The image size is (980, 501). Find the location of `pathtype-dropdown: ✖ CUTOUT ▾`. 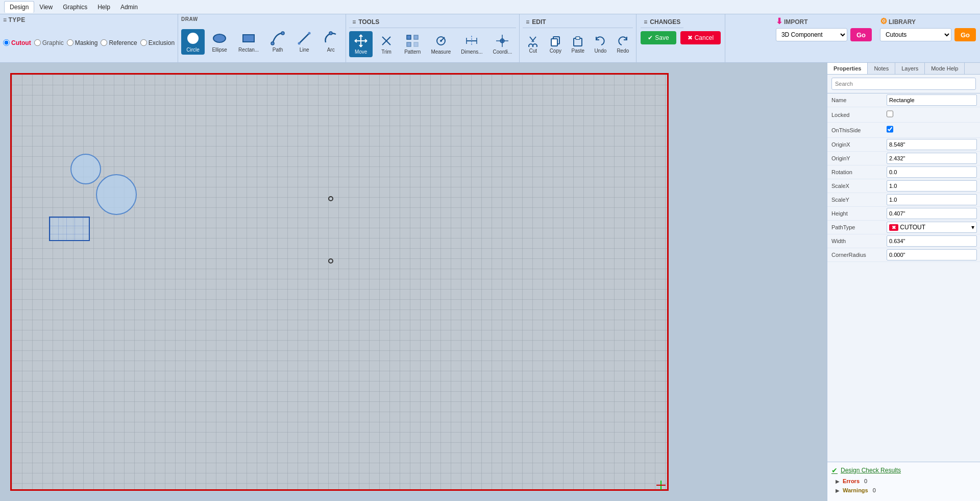

pathtype-dropdown: ✖ CUTOUT ▾ is located at coordinates (932, 227).